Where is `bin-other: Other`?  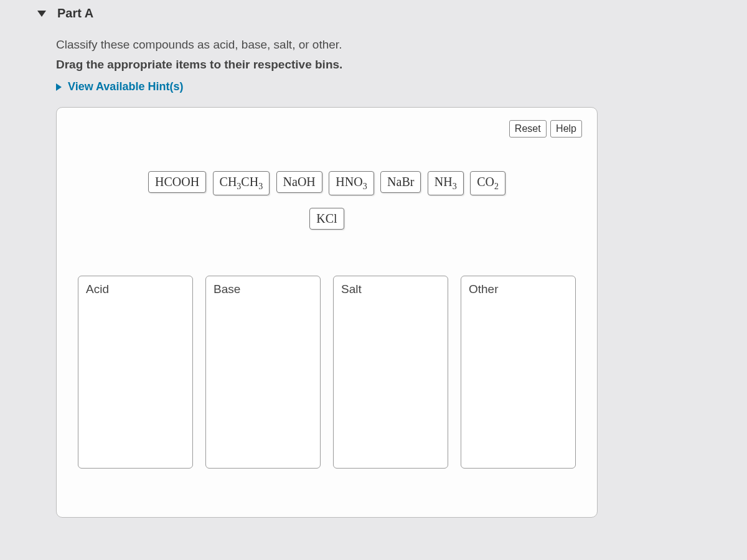 bin-other: Other is located at coordinates (518, 372).